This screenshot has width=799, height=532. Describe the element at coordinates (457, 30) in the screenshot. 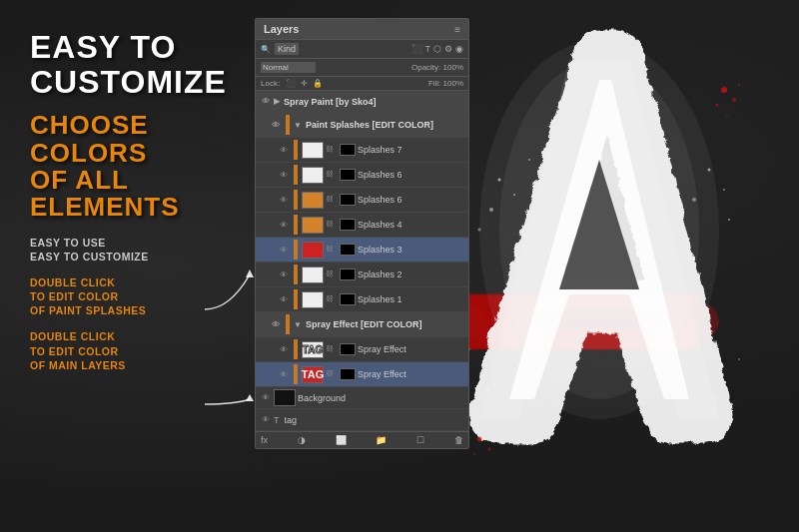

I see `layers-menu-icon: ≡` at that location.